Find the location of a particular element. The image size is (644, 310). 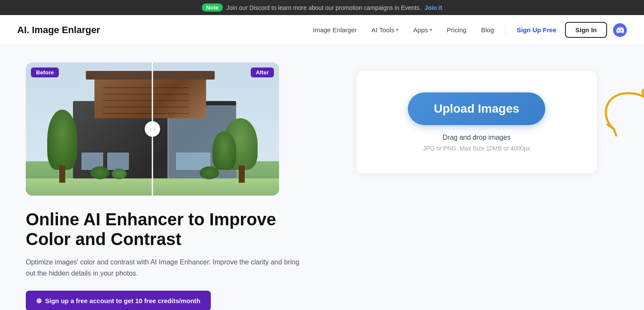

nav-pricing: Pricing is located at coordinates (457, 30).